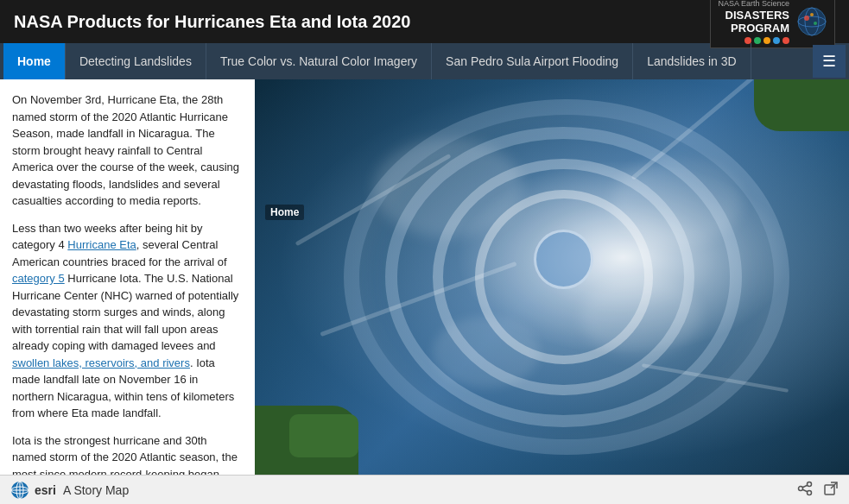 The height and width of the screenshot is (504, 849). I want to click on dot-green, so click(757, 41).